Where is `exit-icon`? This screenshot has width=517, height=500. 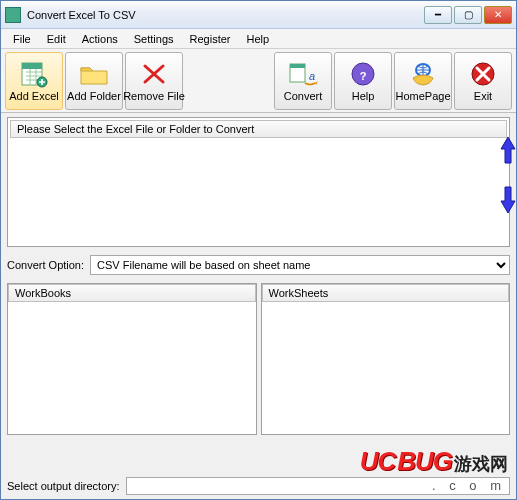
exit-icon is located at coordinates (483, 74).